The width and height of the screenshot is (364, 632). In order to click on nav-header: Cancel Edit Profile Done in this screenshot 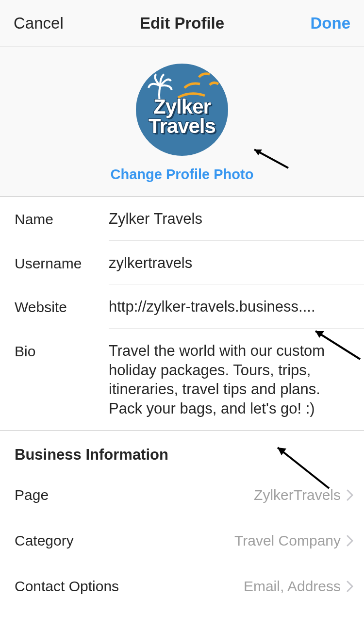, I will do `click(182, 23)`.